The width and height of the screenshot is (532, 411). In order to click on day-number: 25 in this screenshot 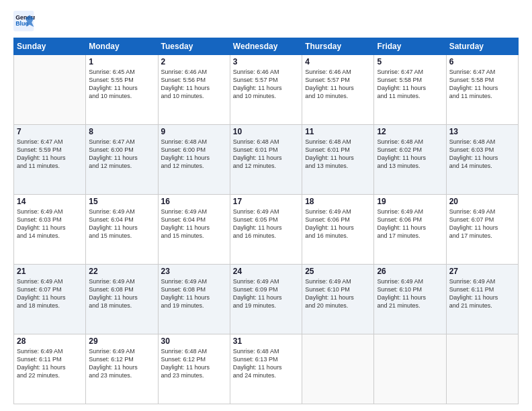, I will do `click(338, 271)`.